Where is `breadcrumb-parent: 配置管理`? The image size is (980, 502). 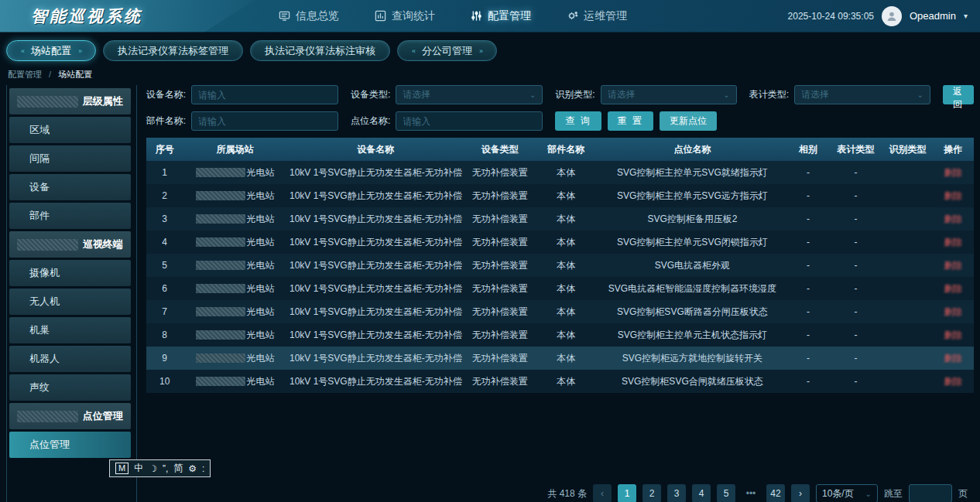 breadcrumb-parent: 配置管理 is located at coordinates (25, 74).